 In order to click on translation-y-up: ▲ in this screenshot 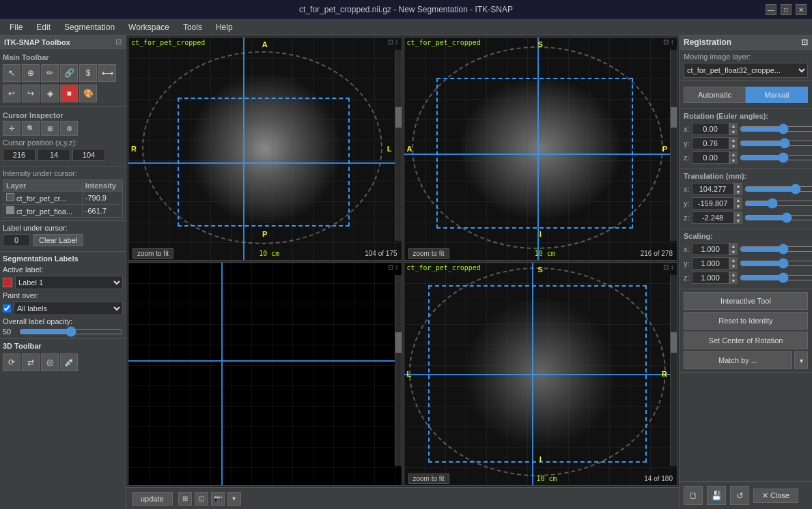, I will do `click(738, 201)`.